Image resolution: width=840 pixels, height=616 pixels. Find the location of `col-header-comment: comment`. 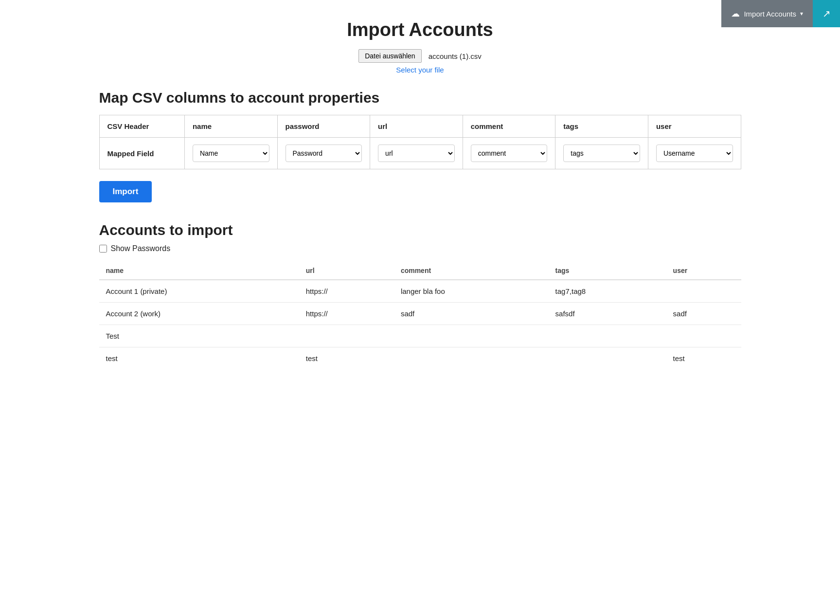

col-header-comment: comment is located at coordinates (509, 127).